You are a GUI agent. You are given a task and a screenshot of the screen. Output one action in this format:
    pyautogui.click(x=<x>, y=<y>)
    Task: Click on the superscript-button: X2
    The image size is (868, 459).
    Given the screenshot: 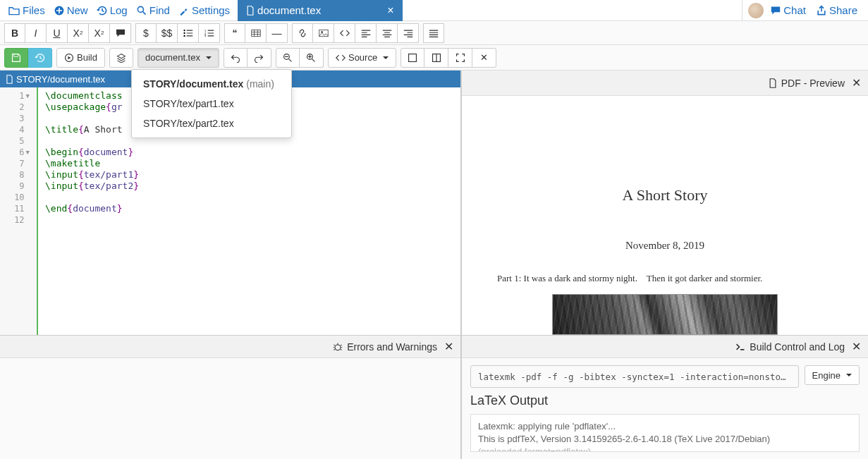 What is the action you would take?
    pyautogui.click(x=99, y=33)
    